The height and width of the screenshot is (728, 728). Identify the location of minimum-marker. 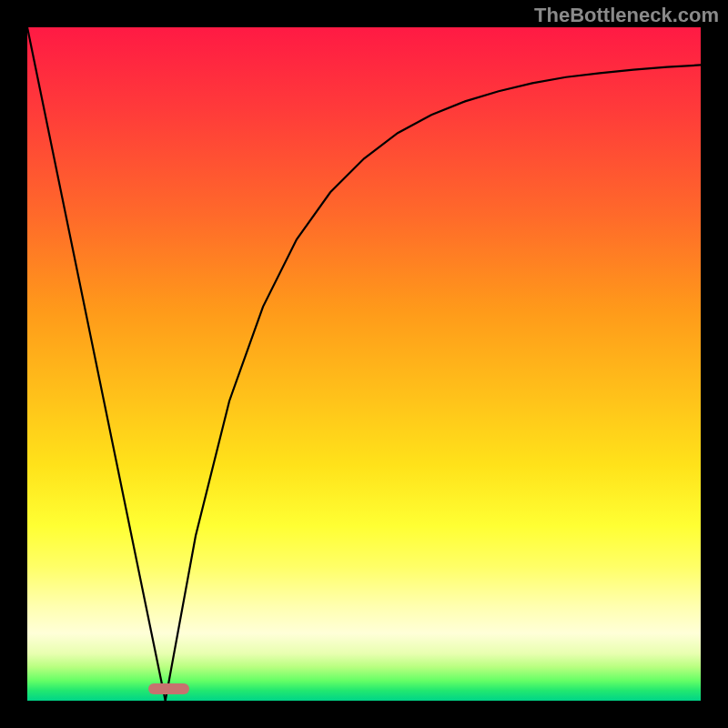
(168, 689).